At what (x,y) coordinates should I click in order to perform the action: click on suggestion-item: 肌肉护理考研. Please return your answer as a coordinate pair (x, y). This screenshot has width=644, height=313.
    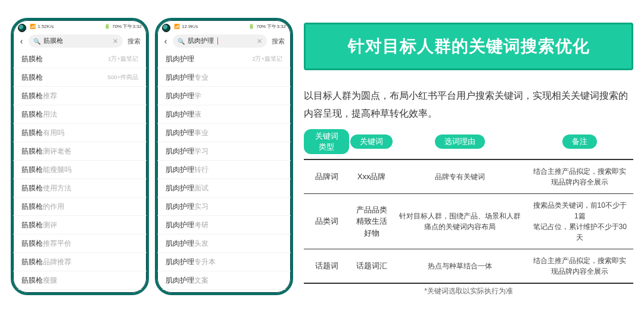
    Looking at the image, I should click on (224, 225).